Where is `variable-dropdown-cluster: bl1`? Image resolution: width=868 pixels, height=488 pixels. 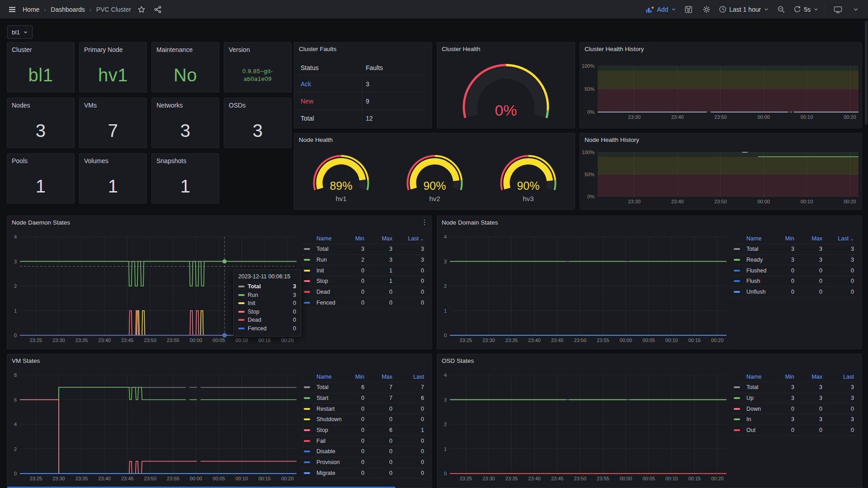
variable-dropdown-cluster: bl1 is located at coordinates (20, 32).